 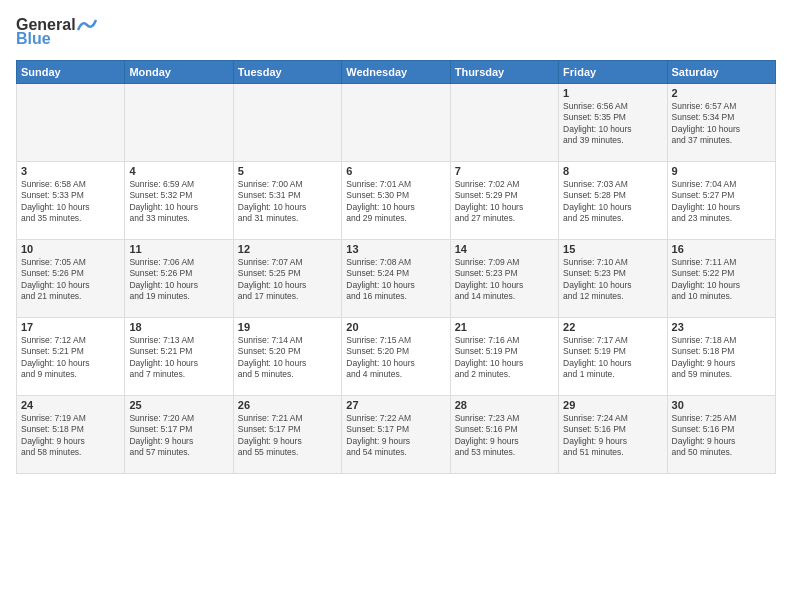 What do you see at coordinates (288, 436) in the screenshot?
I see `day-info: Sunrise: 7:21 AMSunset: 5:17 PMDaylight:…` at bounding box center [288, 436].